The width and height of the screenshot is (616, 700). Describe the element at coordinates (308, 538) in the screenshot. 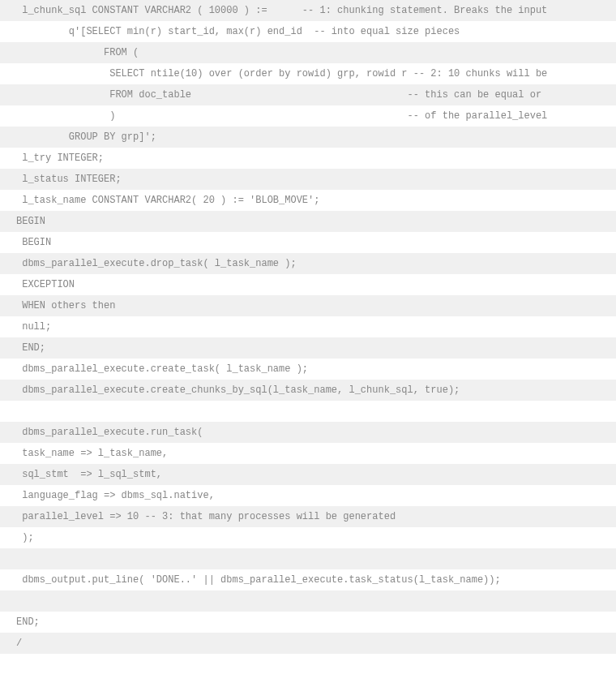

I see `code-line: );` at that location.